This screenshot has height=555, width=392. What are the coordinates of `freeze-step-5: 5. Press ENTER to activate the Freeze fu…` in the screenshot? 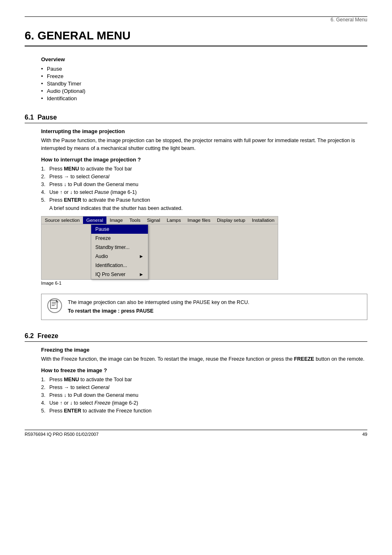 It's located at (204, 411).